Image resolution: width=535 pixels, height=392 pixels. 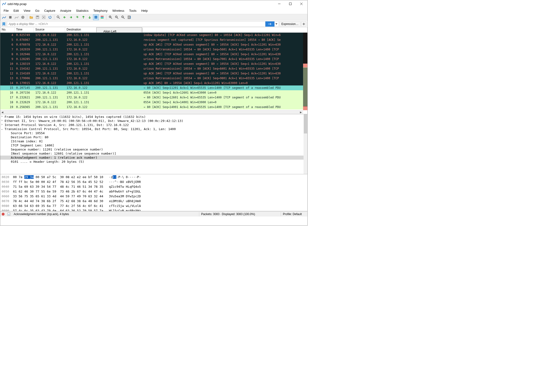 I want to click on close-button, so click(x=301, y=4).